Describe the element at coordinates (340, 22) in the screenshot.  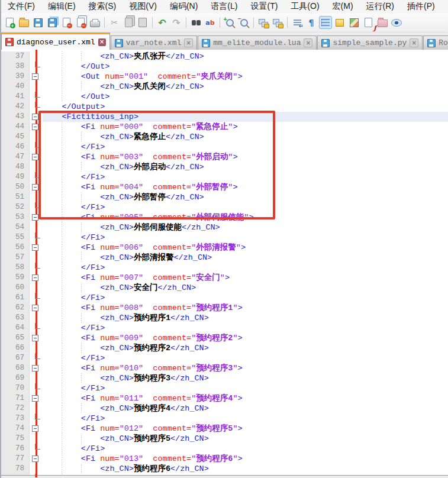
I see `shortcut-window-icon` at that location.